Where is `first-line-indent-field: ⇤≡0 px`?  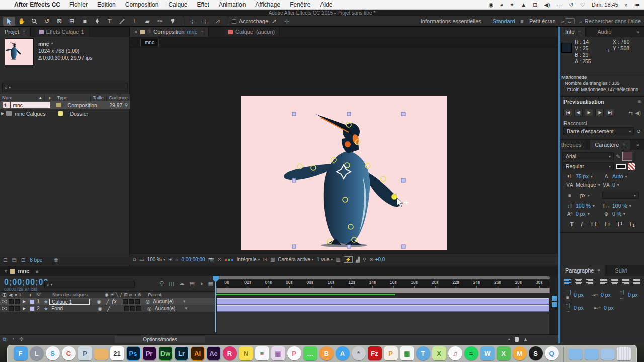
first-line-indent-field: ⇤≡0 px is located at coordinates (607, 308).